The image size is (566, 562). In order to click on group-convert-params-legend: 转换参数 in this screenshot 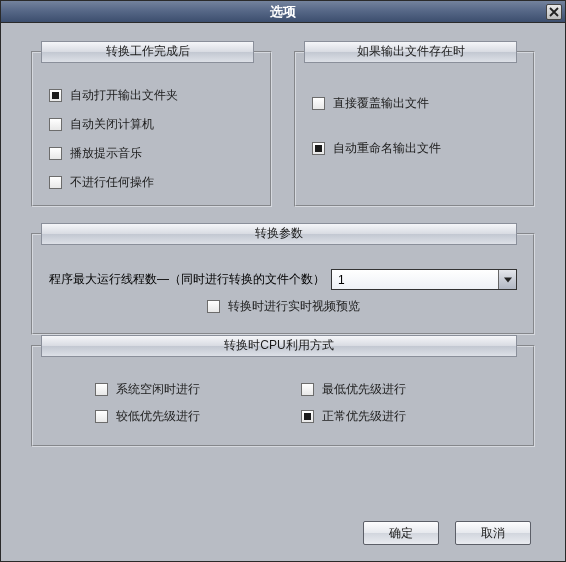, I will do `click(279, 234)`.